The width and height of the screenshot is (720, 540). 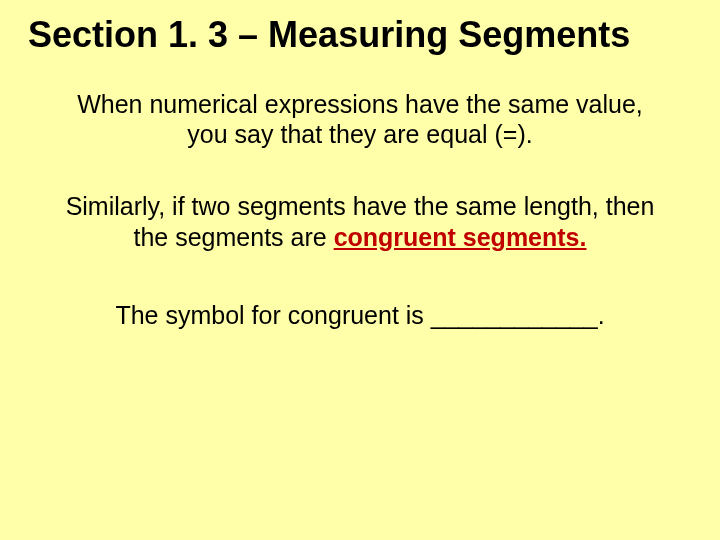 I want to click on slide-title: Section 1. 3 – Measuring Segments, so click(x=360, y=34).